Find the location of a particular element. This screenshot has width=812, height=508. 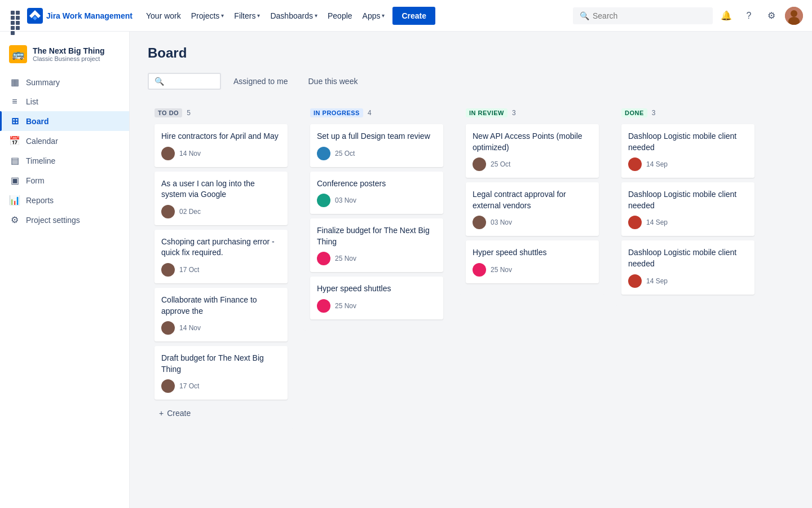

card-inreview-2: Hyper speed shuttles 25 Nov is located at coordinates (532, 262).